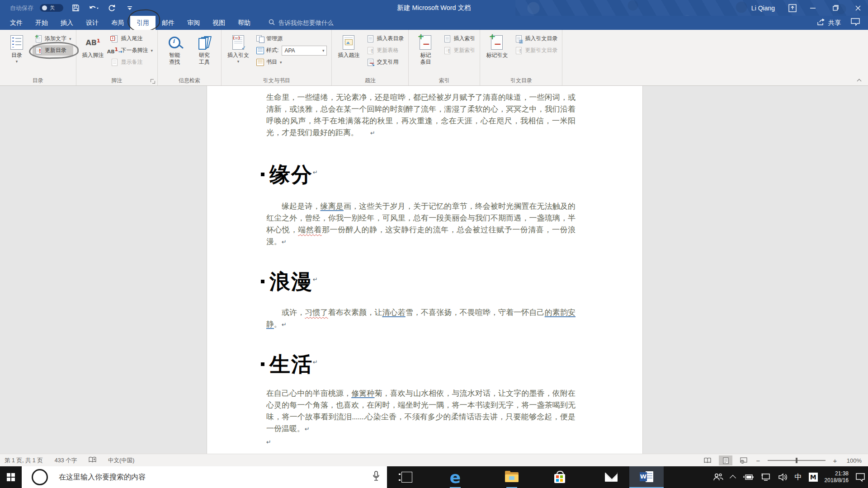  Describe the element at coordinates (67, 23) in the screenshot. I see `tab-insert: 插入` at that location.